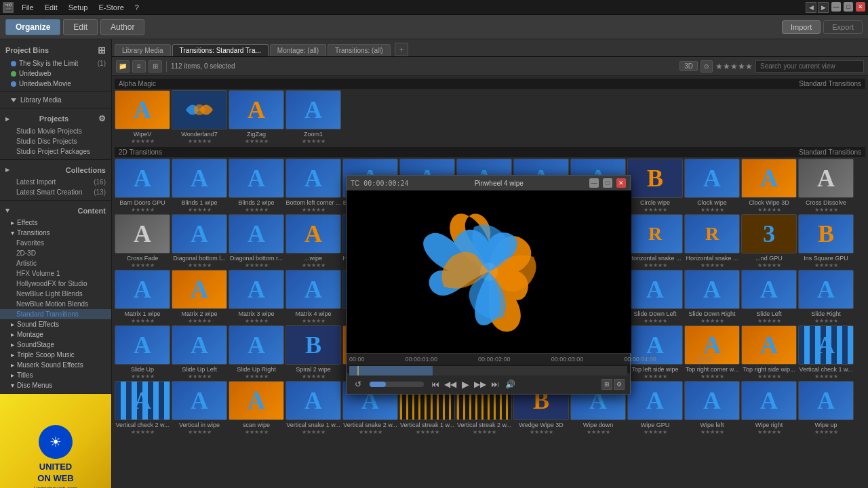 The height and width of the screenshot is (488, 868). What do you see at coordinates (689, 66) in the screenshot?
I see `3d-toggle-btn: 3D` at bounding box center [689, 66].